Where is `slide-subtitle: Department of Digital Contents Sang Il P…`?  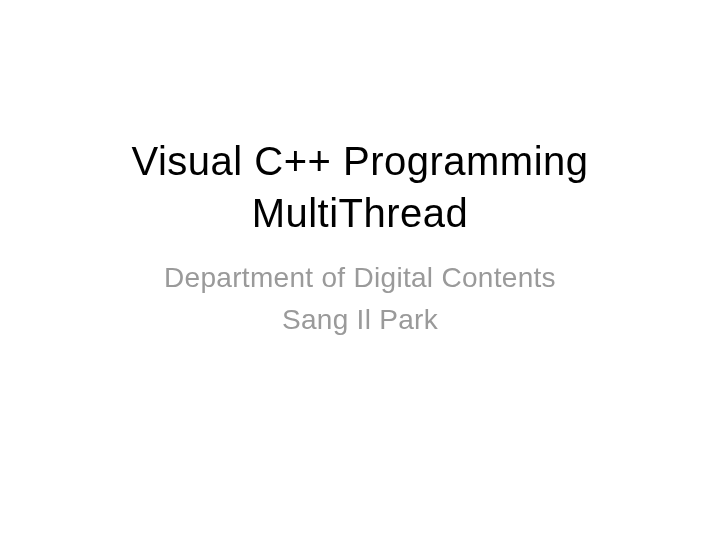 slide-subtitle: Department of Digital Contents Sang Il P… is located at coordinates (360, 299).